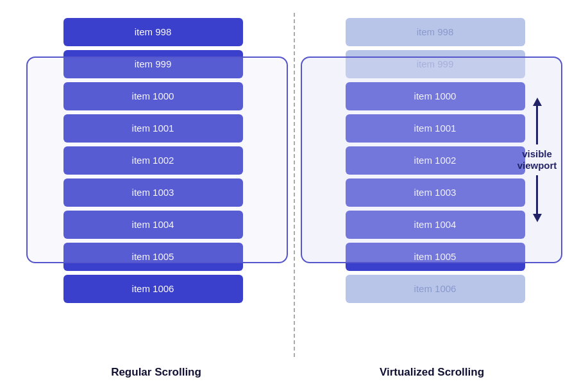 The height and width of the screenshot is (391, 588). What do you see at coordinates (537, 160) in the screenshot?
I see `viewport-label: visibleviewport` at bounding box center [537, 160].